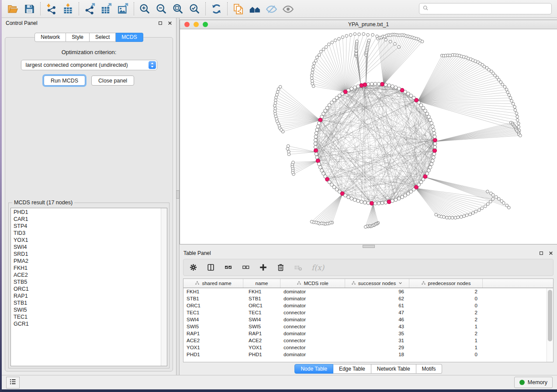  I want to click on import-network-icon, so click(52, 9).